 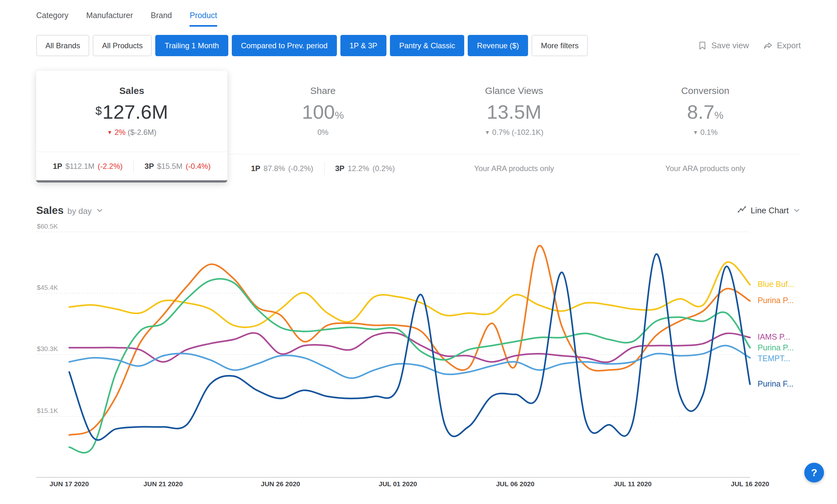 What do you see at coordinates (48, 411) in the screenshot?
I see `y-axis-tick-label: $15.1K` at bounding box center [48, 411].